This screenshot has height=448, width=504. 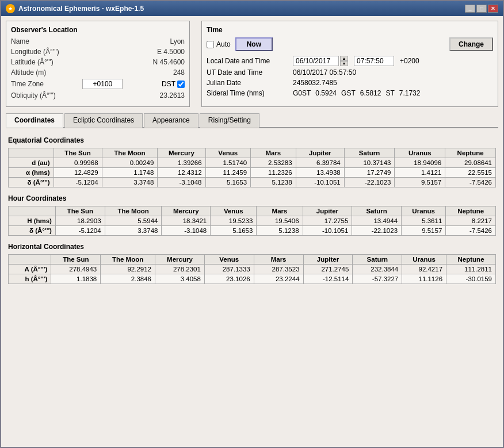 What do you see at coordinates (29, 72) in the screenshot?
I see `altitude-label: Altitude (m)` at bounding box center [29, 72].